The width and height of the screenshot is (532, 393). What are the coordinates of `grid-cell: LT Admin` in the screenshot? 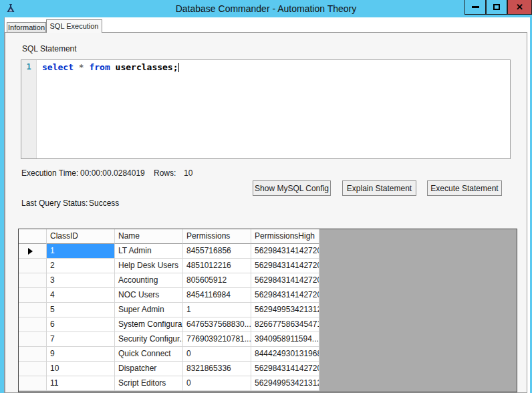 It's located at (149, 251).